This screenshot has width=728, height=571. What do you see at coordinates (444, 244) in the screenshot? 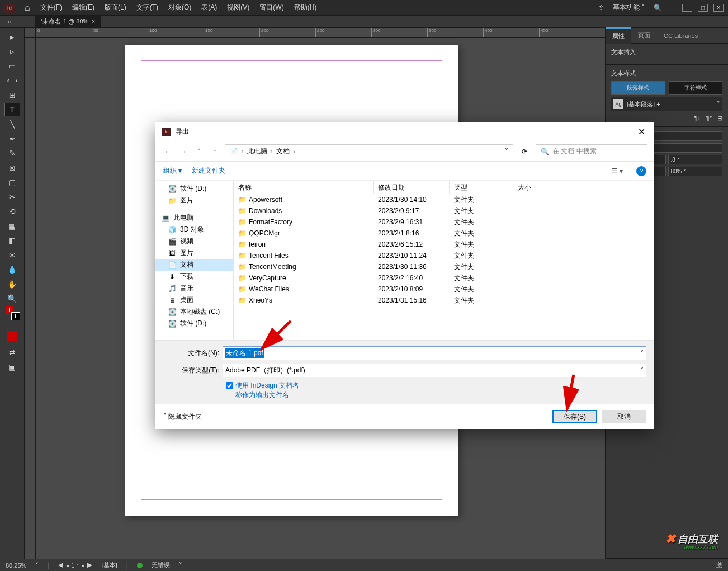
I see `file-row: 📁teiron2023/2/6 15:12文件夹` at bounding box center [444, 244].